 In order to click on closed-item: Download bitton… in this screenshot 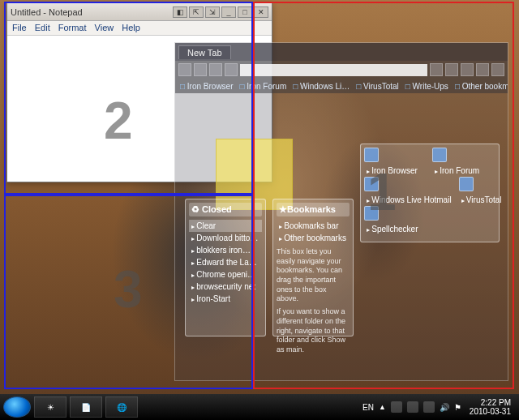, I will do `click(225, 238)`.